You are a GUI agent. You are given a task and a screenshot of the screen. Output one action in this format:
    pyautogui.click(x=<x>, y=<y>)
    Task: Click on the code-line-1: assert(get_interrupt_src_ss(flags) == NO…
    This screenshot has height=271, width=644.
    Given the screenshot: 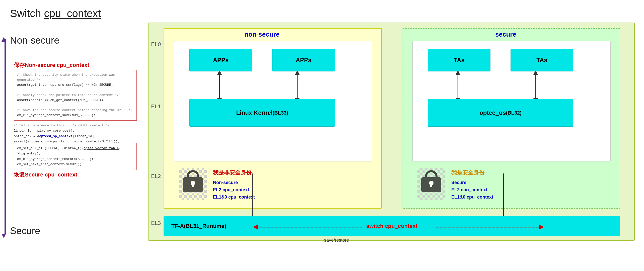 What is the action you would take?
    pyautogui.click(x=66, y=85)
    